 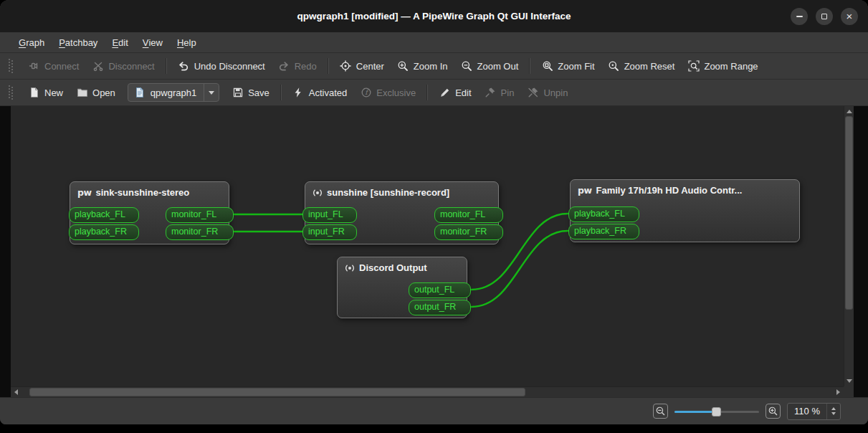 What do you see at coordinates (330, 232) in the screenshot?
I see `port-sunshine-input-fr: input_FR` at bounding box center [330, 232].